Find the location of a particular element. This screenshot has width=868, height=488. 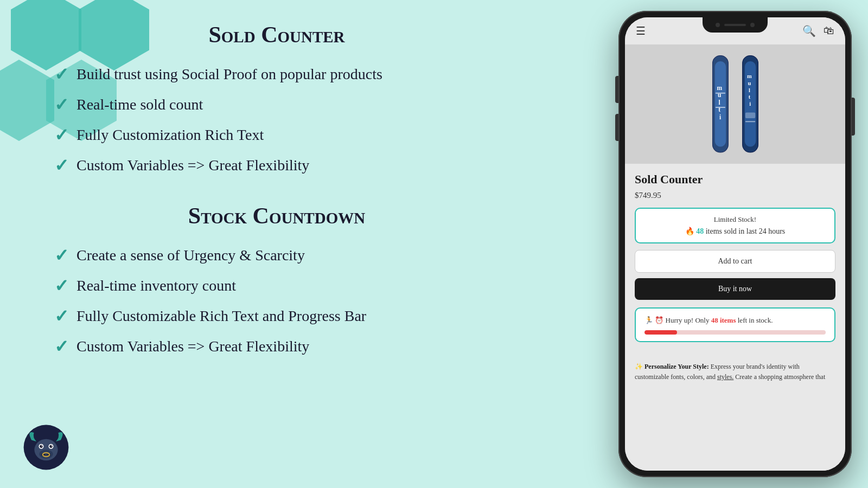

notch-speaker is located at coordinates (735, 25).